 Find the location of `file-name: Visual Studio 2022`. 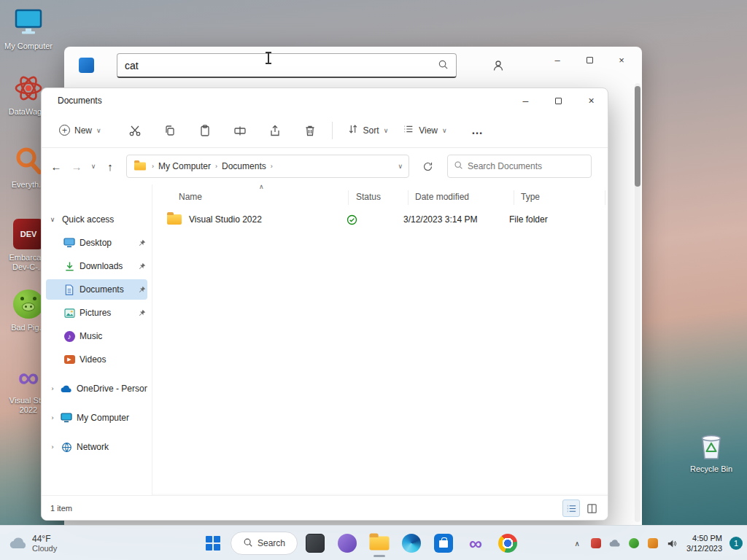

file-name: Visual Studio 2022 is located at coordinates (266, 219).